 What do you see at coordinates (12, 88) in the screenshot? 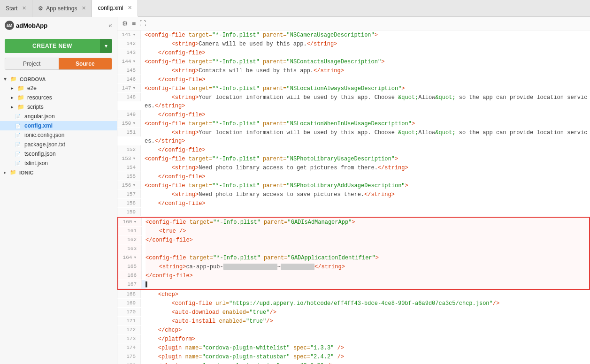
I see `expand-arrow-e2e: ▸` at bounding box center [12, 88].